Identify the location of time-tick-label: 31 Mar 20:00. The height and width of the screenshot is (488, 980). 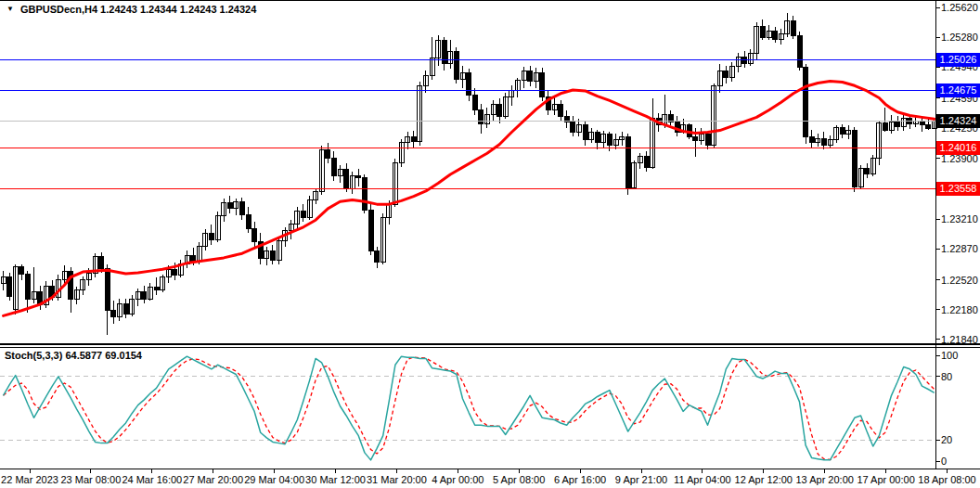
(397, 480).